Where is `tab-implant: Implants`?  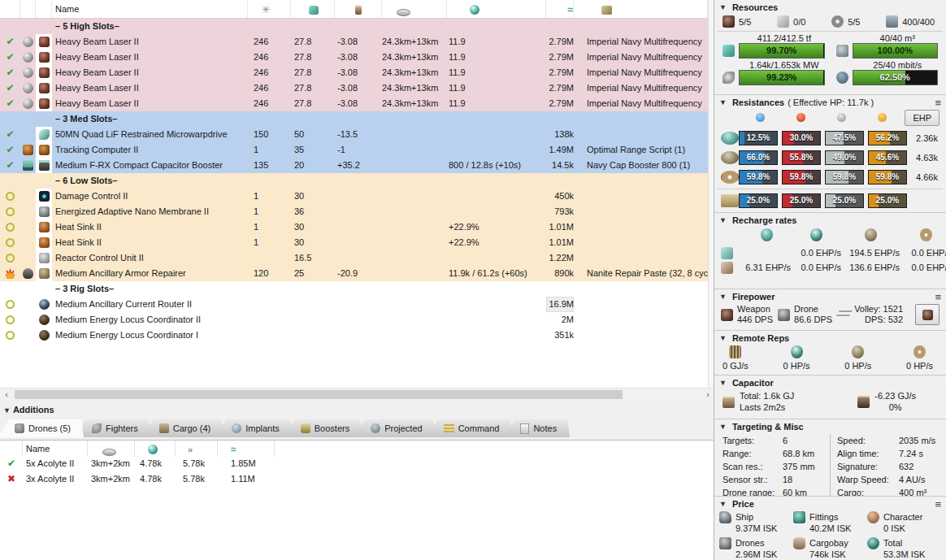
tab-implant: Implants is located at coordinates (254, 428).